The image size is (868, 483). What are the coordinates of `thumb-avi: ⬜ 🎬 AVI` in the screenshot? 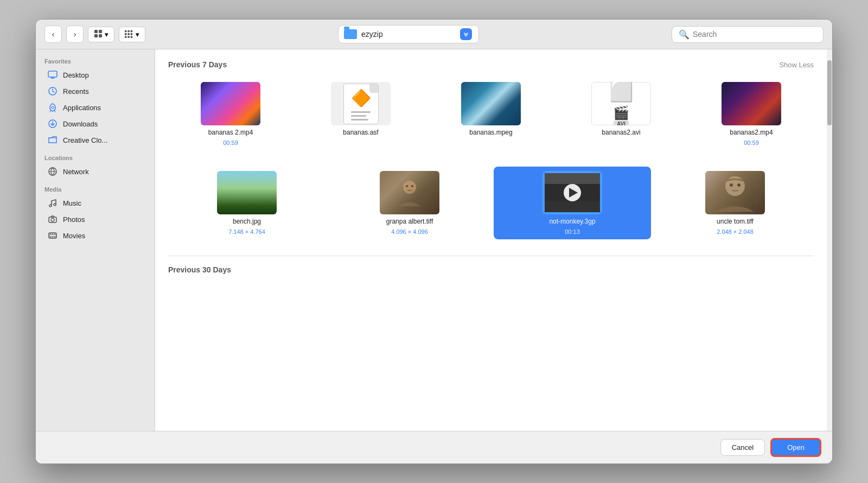 It's located at (621, 104).